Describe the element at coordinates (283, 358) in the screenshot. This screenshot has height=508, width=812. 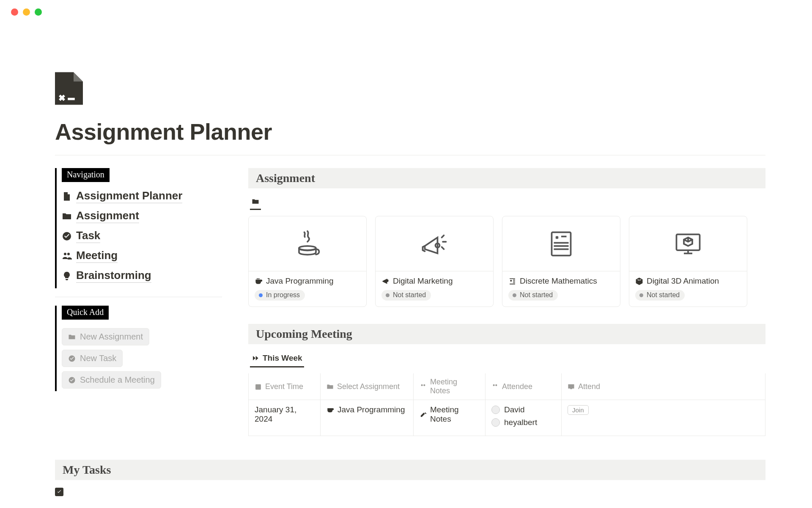
I see `tab-label: This Week` at that location.